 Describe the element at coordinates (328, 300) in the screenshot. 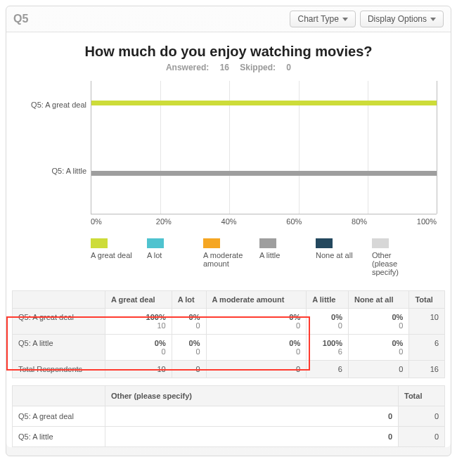

I see `col-header: A little` at that location.